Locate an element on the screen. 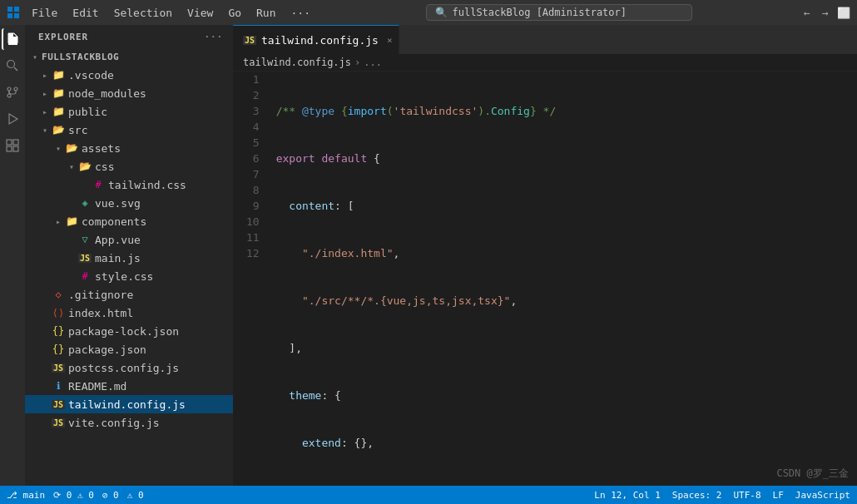  activity-bar is located at coordinates (12, 255).